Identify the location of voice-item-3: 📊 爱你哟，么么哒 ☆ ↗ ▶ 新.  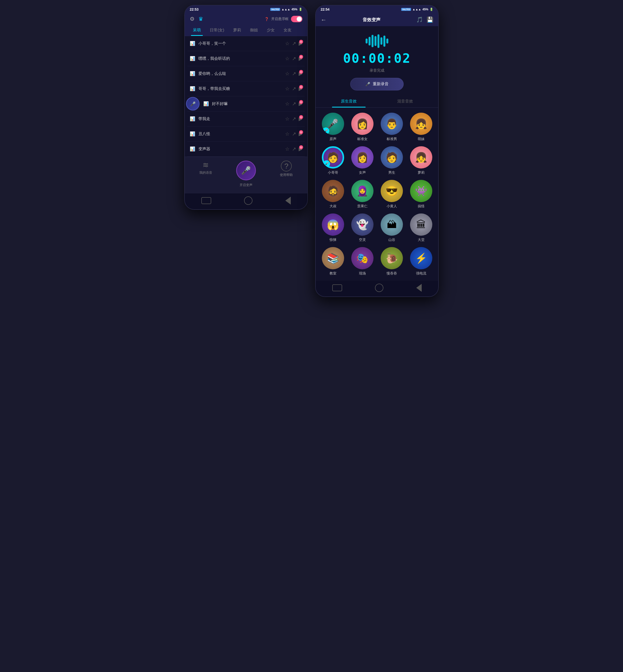
(246, 74).